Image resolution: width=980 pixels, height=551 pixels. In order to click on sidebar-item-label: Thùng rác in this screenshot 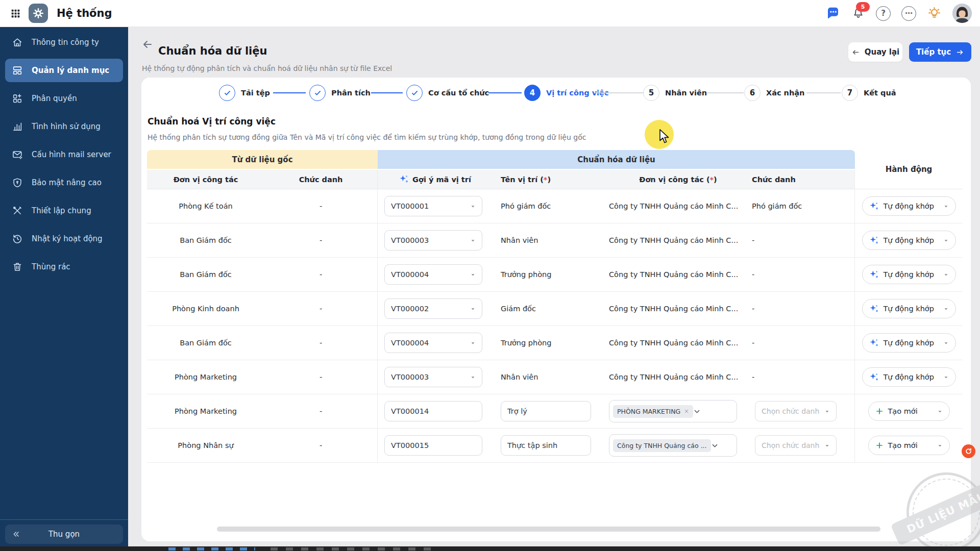, I will do `click(51, 267)`.